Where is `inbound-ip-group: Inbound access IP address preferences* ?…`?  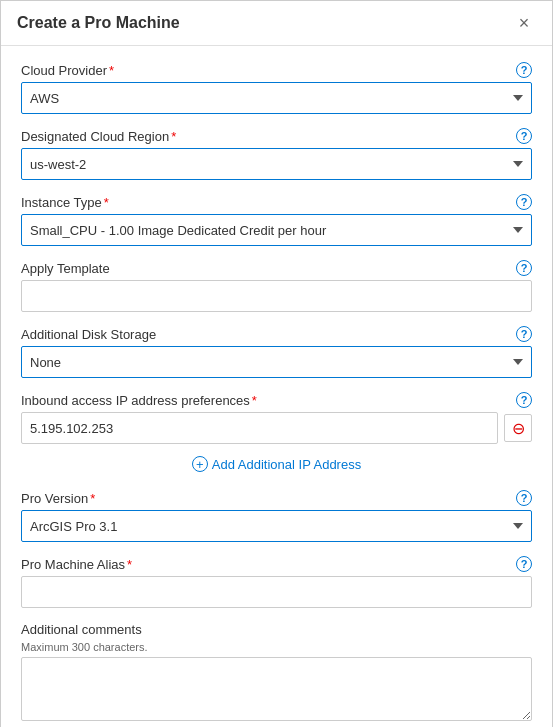 inbound-ip-group: Inbound access IP address preferences* ?… is located at coordinates (276, 434).